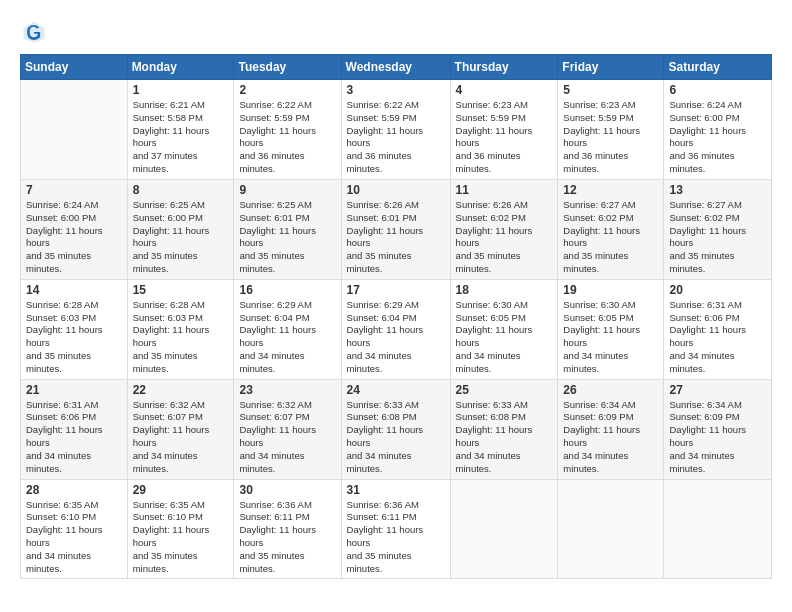 The height and width of the screenshot is (612, 792). I want to click on day-number: 28, so click(74, 490).